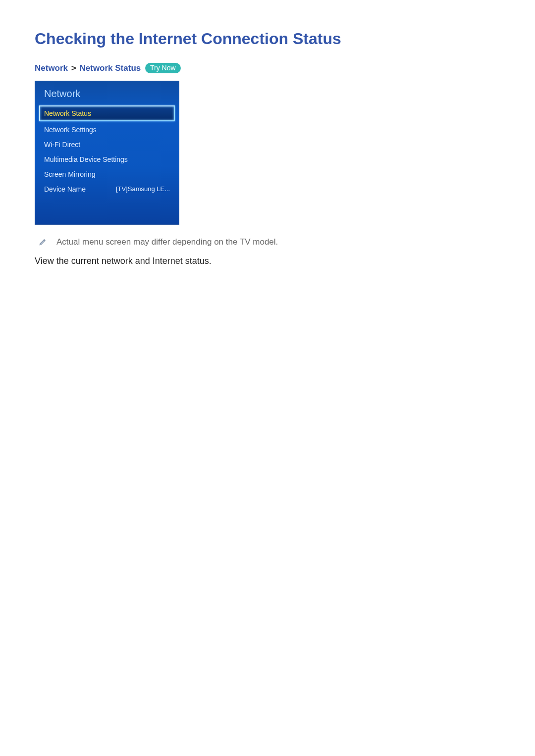  What do you see at coordinates (69, 174) in the screenshot?
I see `menu-item-label: Screen Mirroring` at bounding box center [69, 174].